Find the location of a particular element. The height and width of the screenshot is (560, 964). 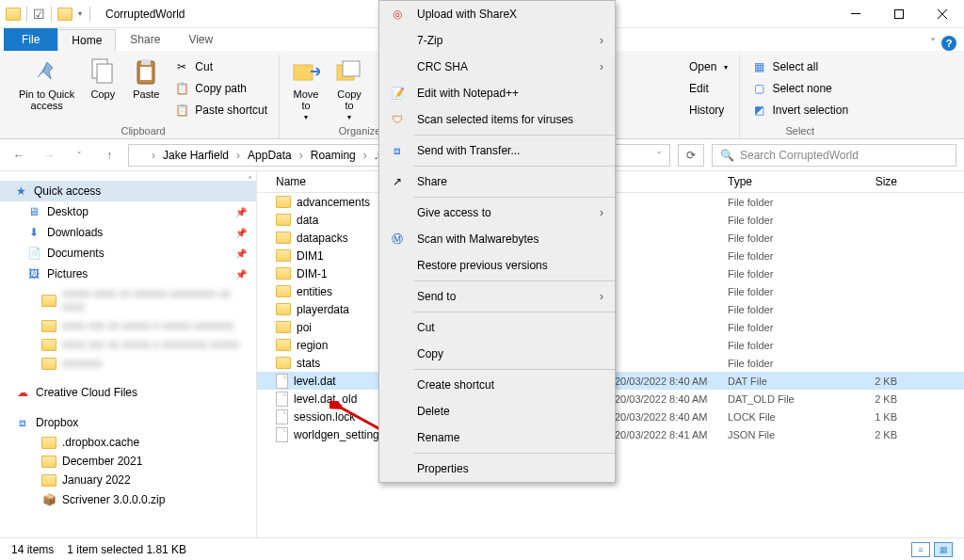

ctx-upload-sharex: ◎Upload with ShareX is located at coordinates (497, 14).